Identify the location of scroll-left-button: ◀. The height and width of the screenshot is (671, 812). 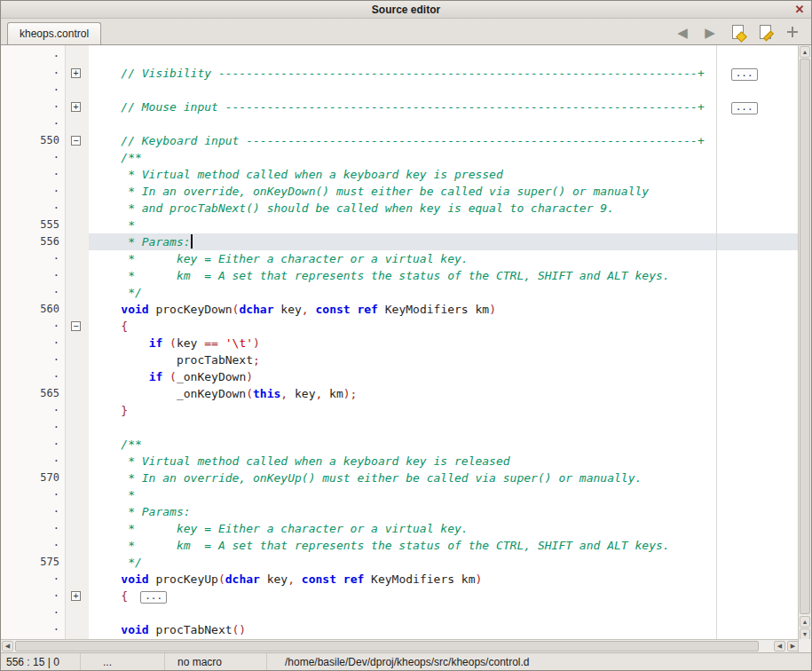
(7, 646).